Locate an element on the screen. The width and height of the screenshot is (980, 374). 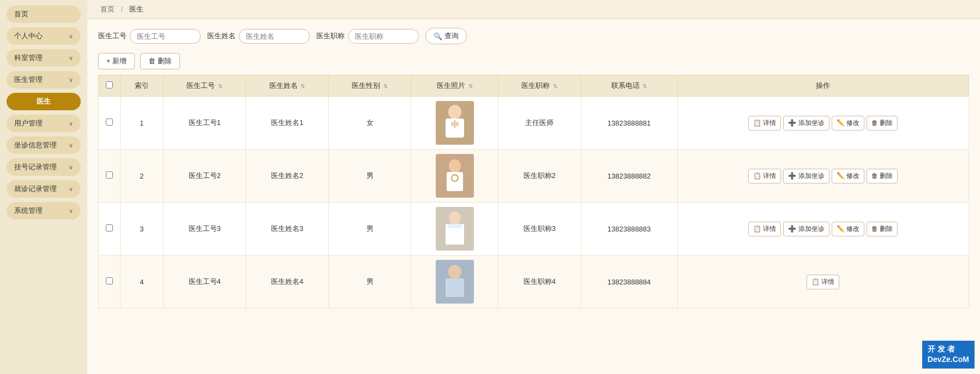
sidebar-item-home: 首页 is located at coordinates (44, 14).